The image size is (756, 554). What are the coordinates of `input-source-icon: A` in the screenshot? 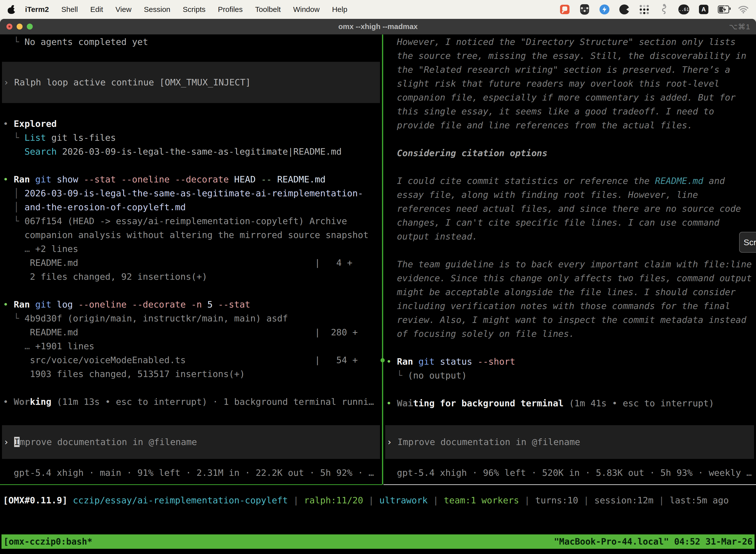 It's located at (704, 9).